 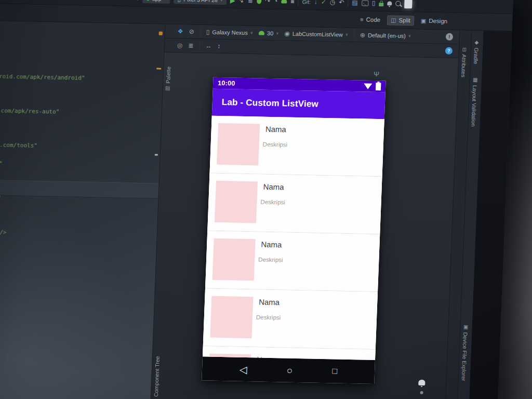 I want to click on android-nav-bar: ◁ ○ □, so click(x=288, y=370).